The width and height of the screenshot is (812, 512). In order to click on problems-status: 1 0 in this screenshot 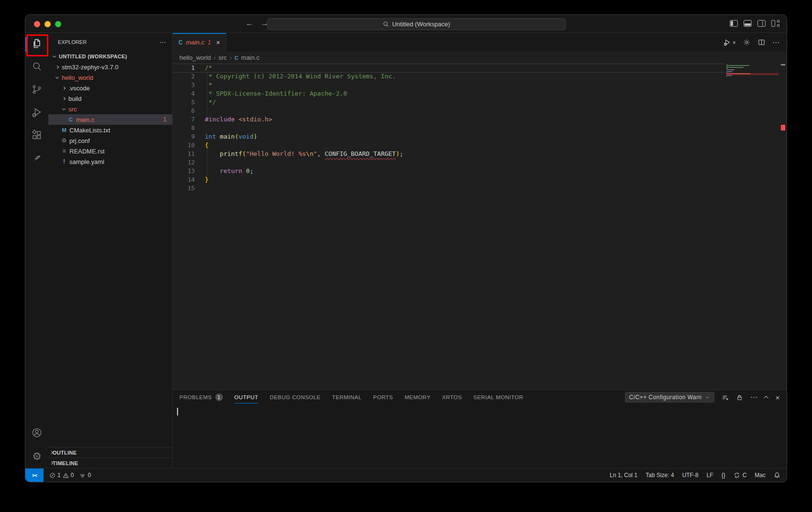, I will do `click(61, 475)`.